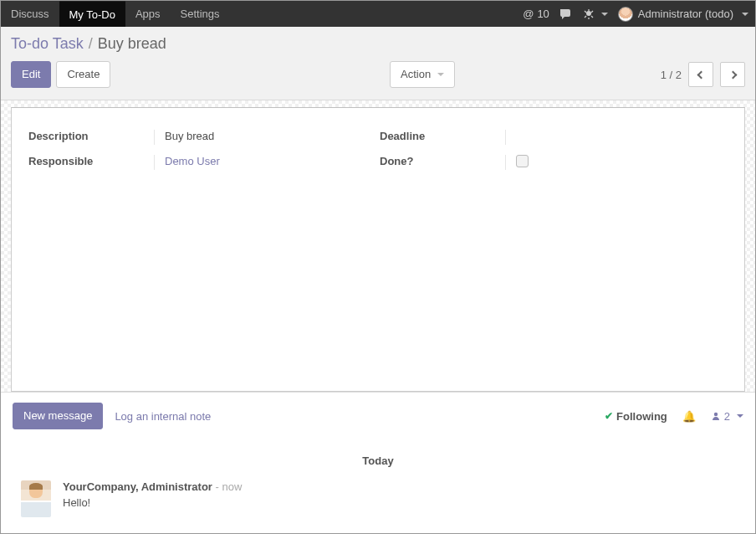  I want to click on check-icon: ✔, so click(609, 416).